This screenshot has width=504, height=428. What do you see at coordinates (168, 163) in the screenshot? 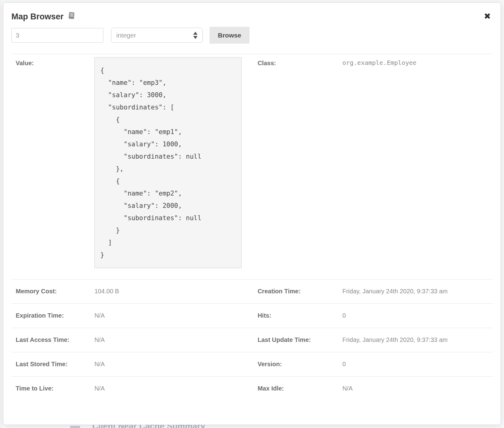
I see `value-json-text: { "name": "emp3", "salary": 3000, "subor…` at bounding box center [168, 163].